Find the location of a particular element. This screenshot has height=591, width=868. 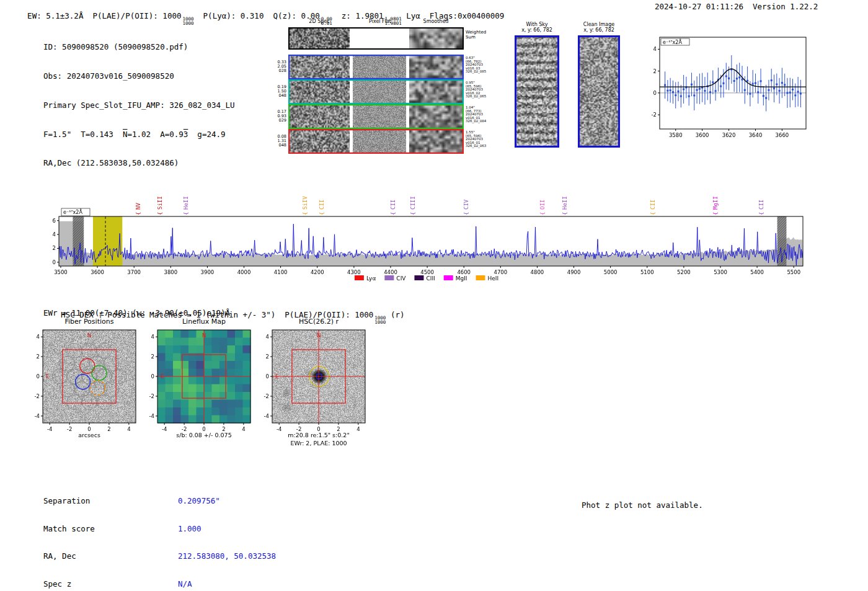

table-row: Spec zN/A is located at coordinates (160, 584).